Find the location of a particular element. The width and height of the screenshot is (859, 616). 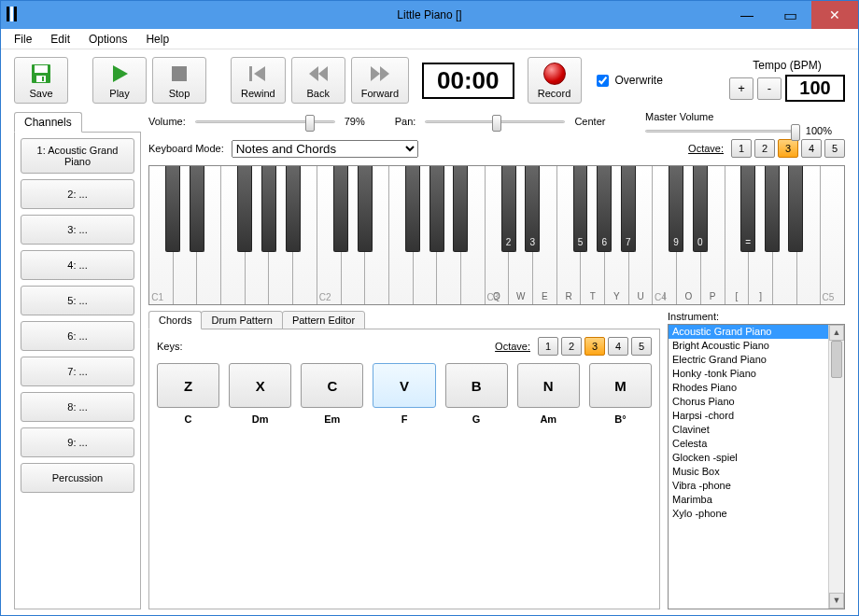

instrument-item: Celesta is located at coordinates (749, 444).